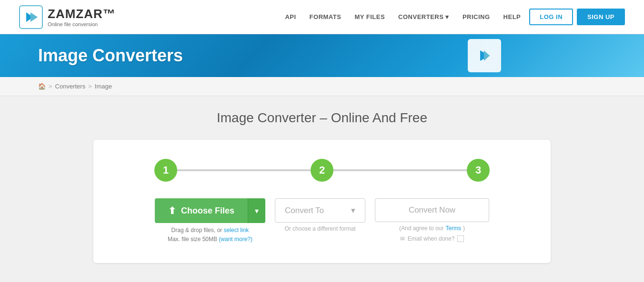  I want to click on step-3: 3, so click(478, 170).